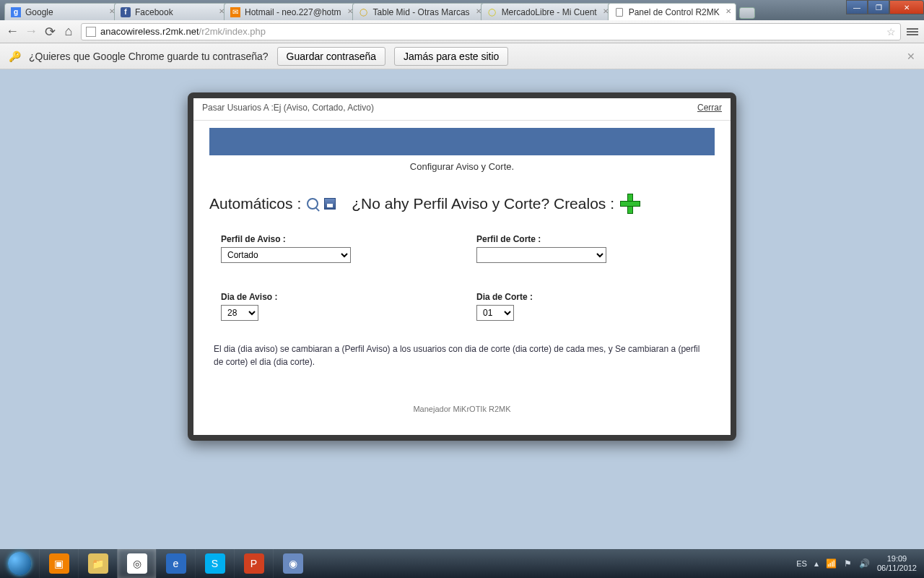 The height and width of the screenshot is (578, 924). I want to click on forward-button: →, so click(31, 32).